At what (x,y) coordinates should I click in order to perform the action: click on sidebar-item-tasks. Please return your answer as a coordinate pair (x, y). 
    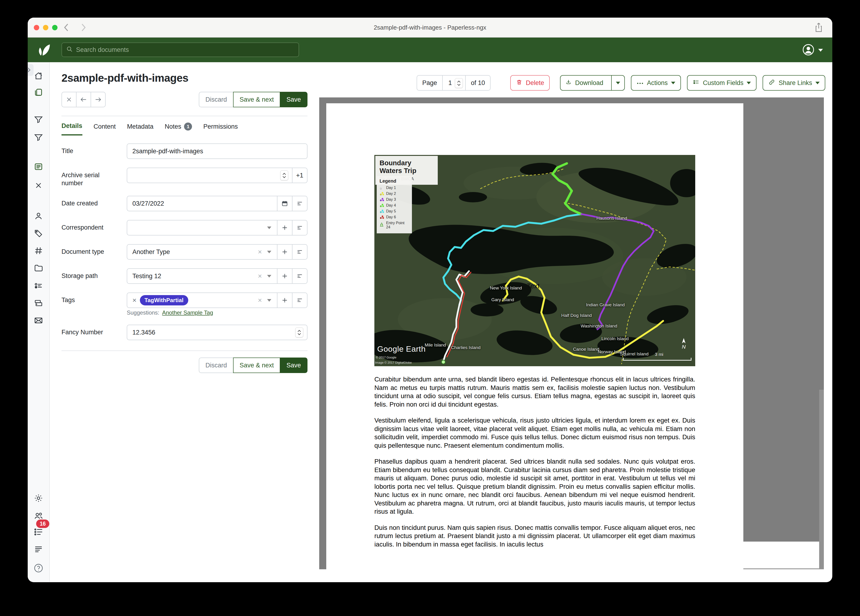
    Looking at the image, I should click on (39, 532).